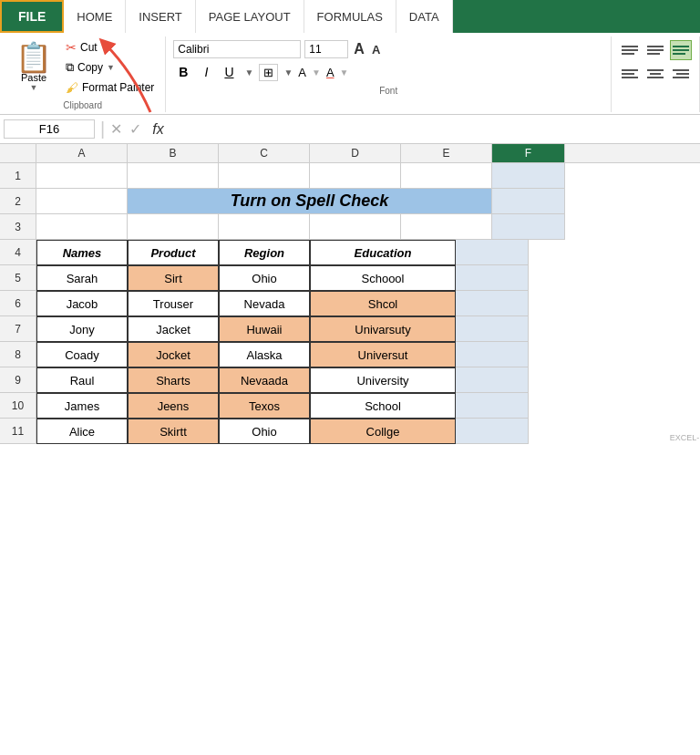  What do you see at coordinates (492, 355) in the screenshot?
I see `cell-f8` at bounding box center [492, 355].